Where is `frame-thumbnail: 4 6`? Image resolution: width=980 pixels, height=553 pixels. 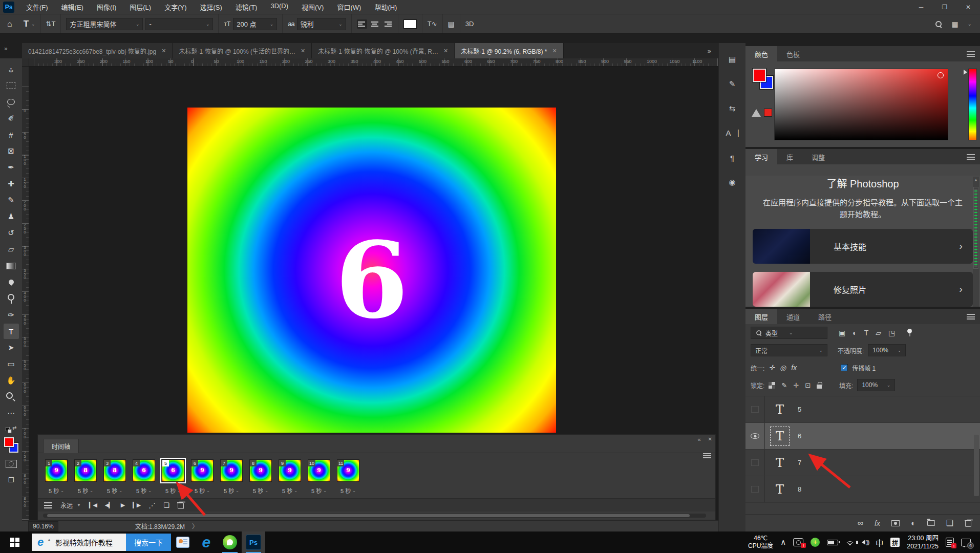
frame-thumbnail: 4 6 is located at coordinates (144, 471).